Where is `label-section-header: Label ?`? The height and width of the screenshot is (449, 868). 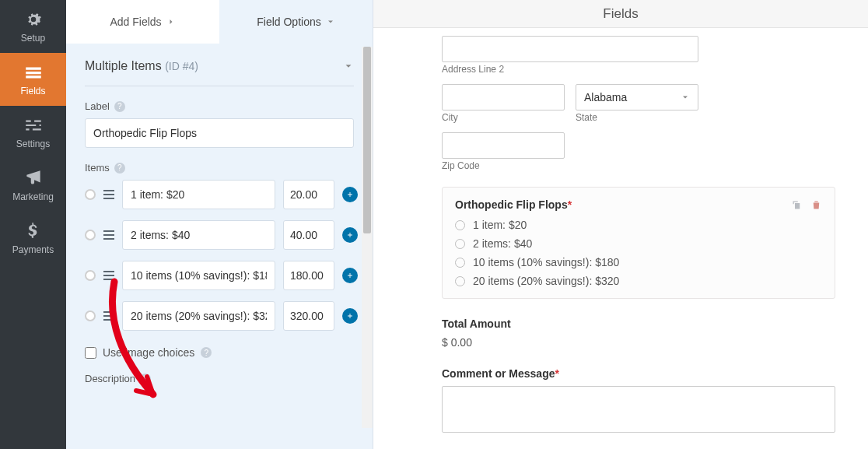 label-section-header: Label ? is located at coordinates (219, 106).